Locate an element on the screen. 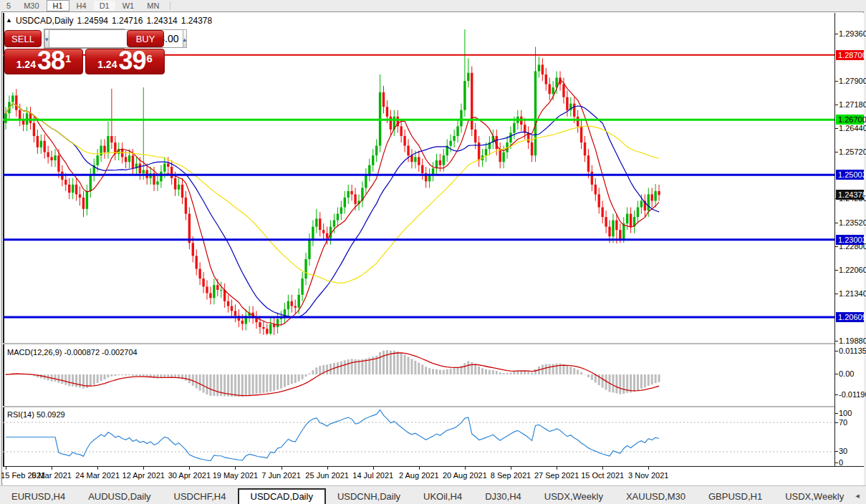 This screenshot has height=504, width=866. price-axis: 1.293601.279001.271801.264401.257201.242… is located at coordinates (850, 239).